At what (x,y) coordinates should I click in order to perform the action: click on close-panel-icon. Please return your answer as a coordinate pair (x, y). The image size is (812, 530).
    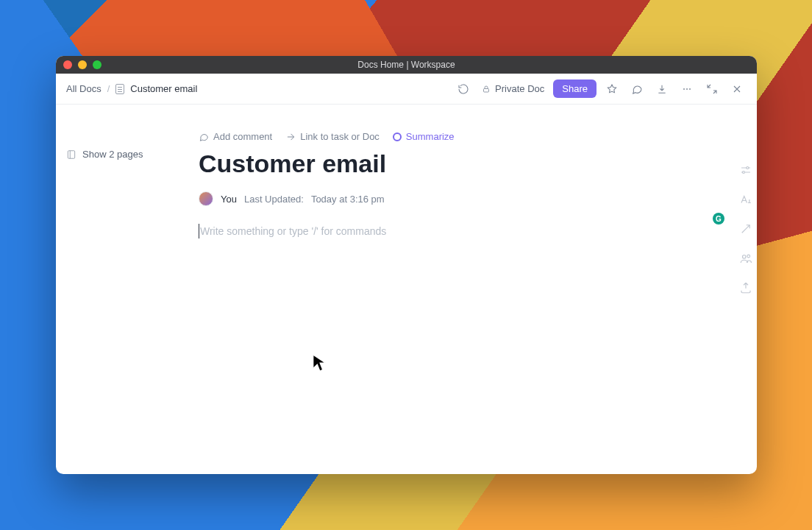
    Looking at the image, I should click on (737, 89).